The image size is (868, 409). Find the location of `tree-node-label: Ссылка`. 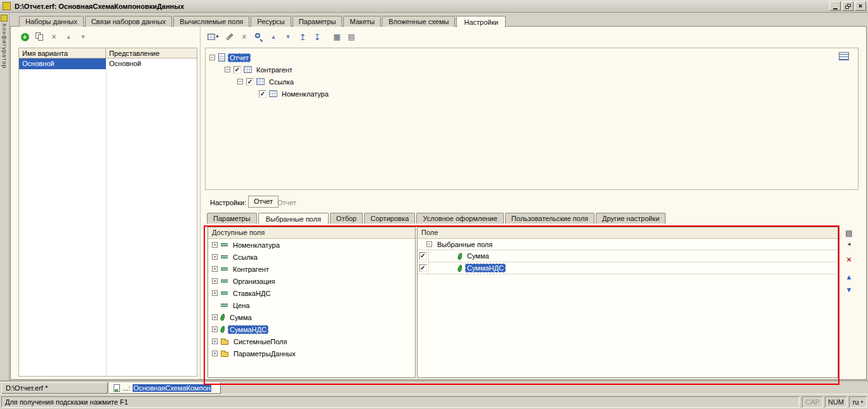

tree-node-label: Ссылка is located at coordinates (282, 82).